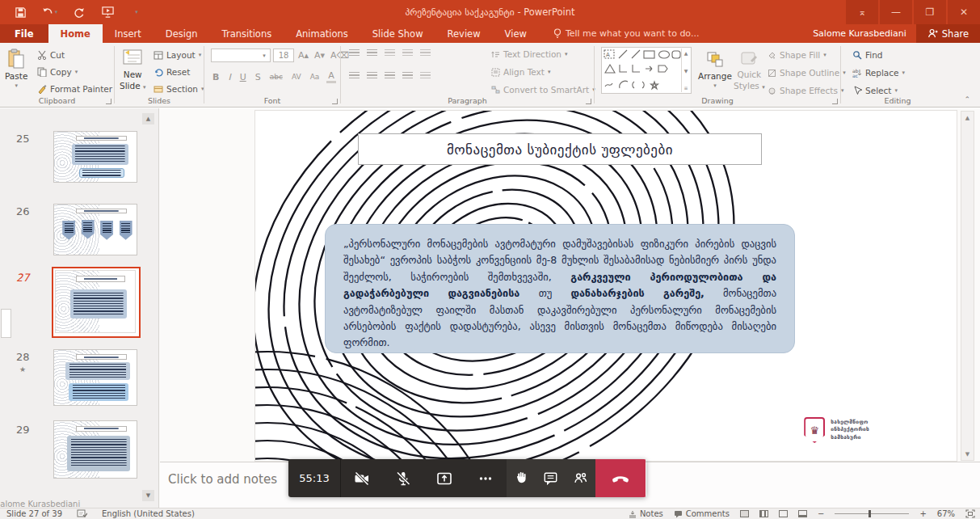 This screenshot has width=980, height=519. I want to click on layout-button: Layout▾, so click(179, 55).